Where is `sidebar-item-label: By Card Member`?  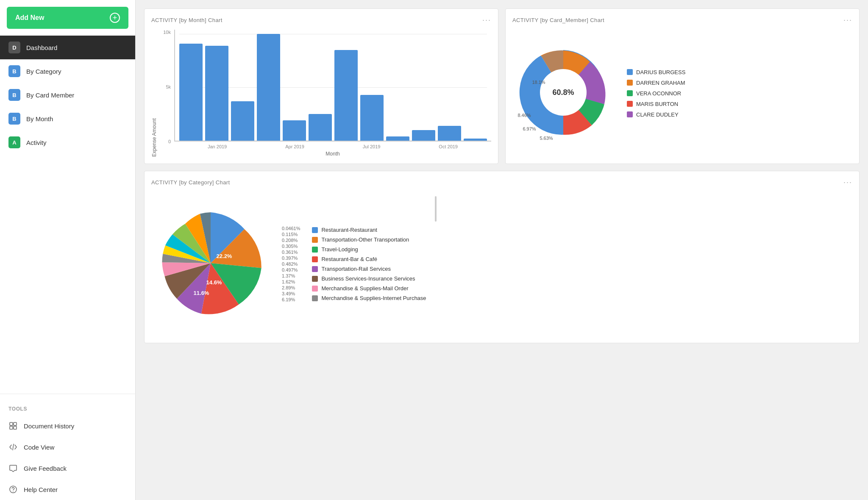
sidebar-item-label: By Card Member is located at coordinates (50, 95).